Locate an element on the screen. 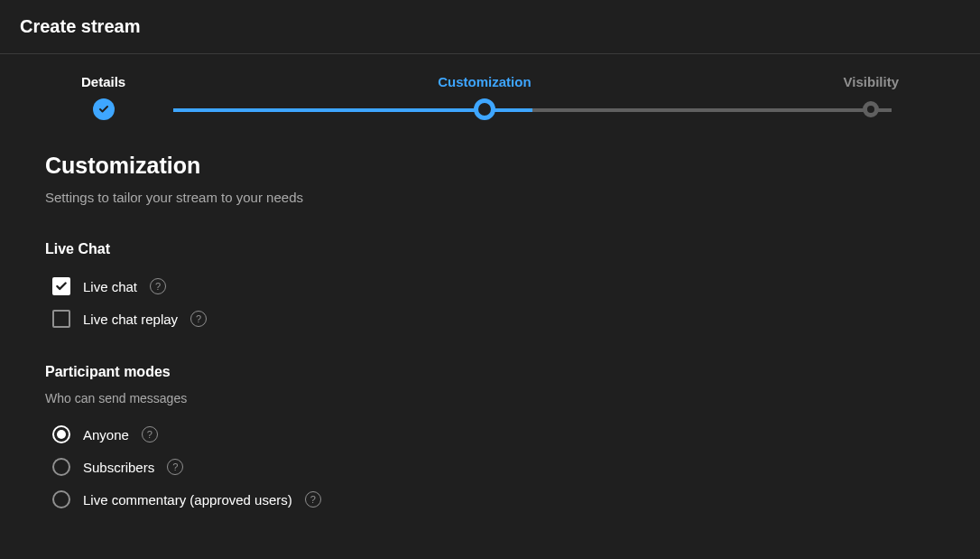 The width and height of the screenshot is (980, 559). radio-subscribers is located at coordinates (61, 467).